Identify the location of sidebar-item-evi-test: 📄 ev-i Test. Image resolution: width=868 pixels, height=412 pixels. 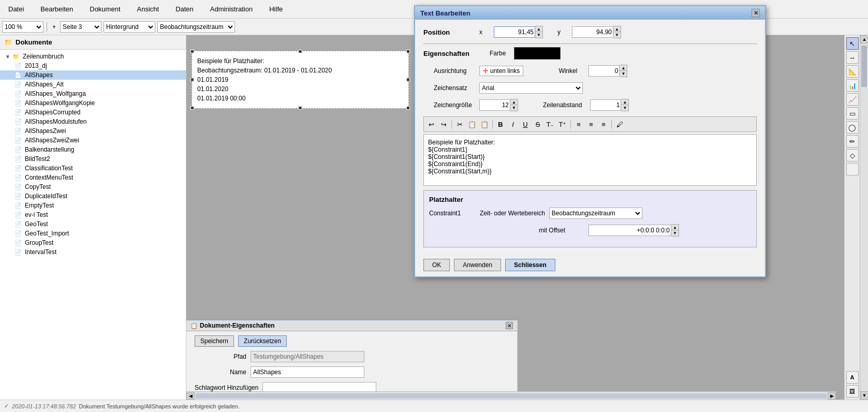
(93, 215).